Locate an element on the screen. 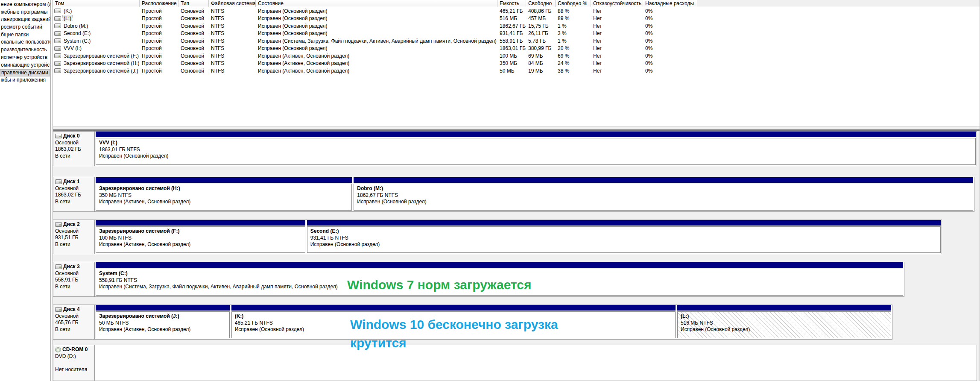 This screenshot has width=980, height=381. partition-1-0: Зарезервировано системой (H:)350 МБ NTFS… is located at coordinates (224, 194).